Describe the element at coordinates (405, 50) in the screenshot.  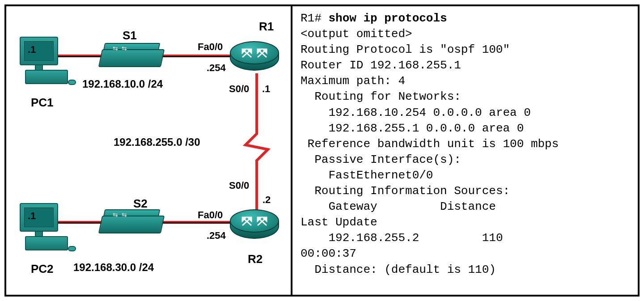
I see `cli-protocol-line: Routing Protocol is "ospf 100"` at that location.